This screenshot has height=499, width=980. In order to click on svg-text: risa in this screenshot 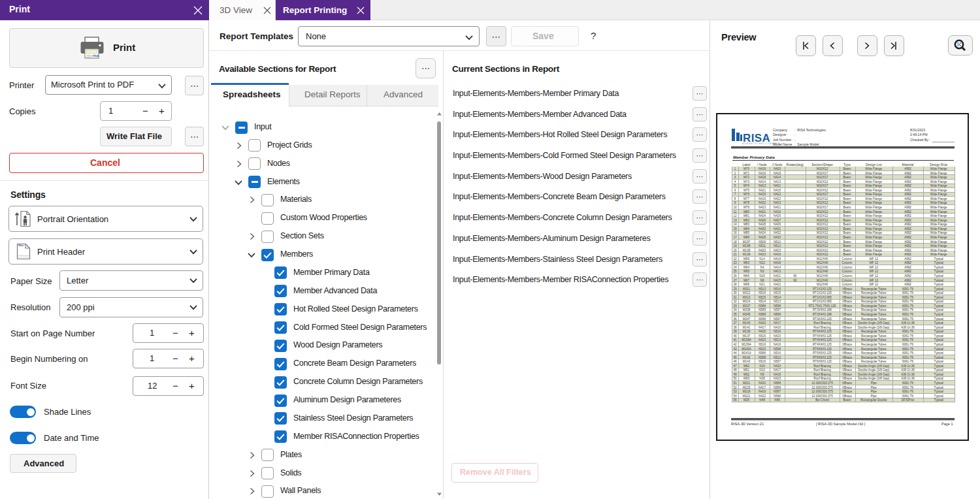, I will do `click(95, 56)`.